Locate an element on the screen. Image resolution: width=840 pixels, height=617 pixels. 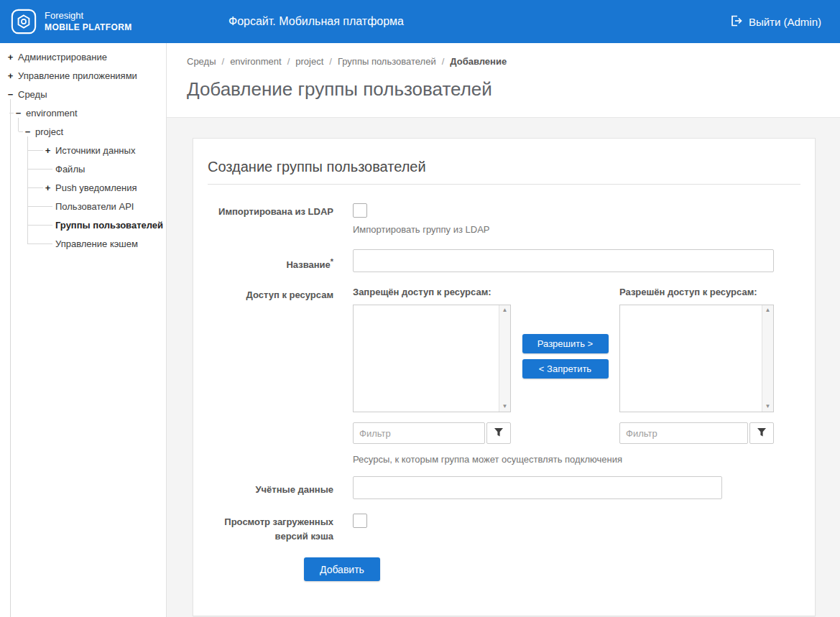
sidebar-item-label: Группы пользователей is located at coordinates (109, 226).